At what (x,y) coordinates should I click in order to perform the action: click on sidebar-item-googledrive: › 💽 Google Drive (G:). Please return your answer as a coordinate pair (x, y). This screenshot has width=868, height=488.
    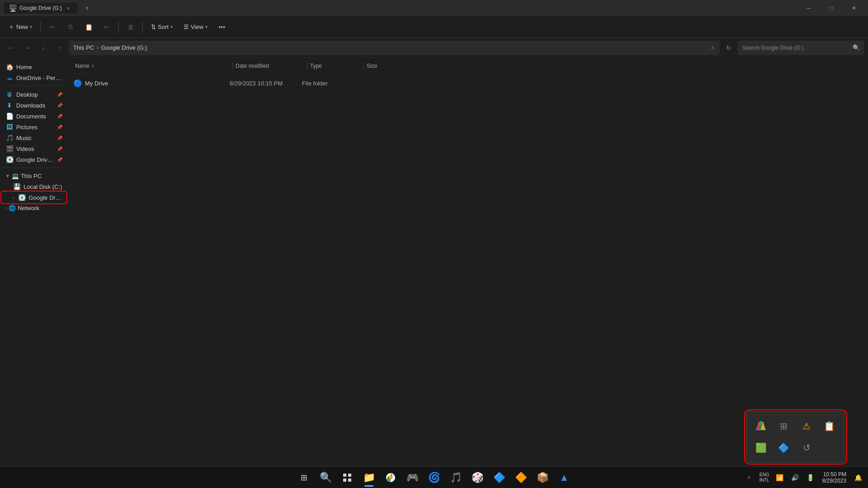
    Looking at the image, I should click on (34, 197).